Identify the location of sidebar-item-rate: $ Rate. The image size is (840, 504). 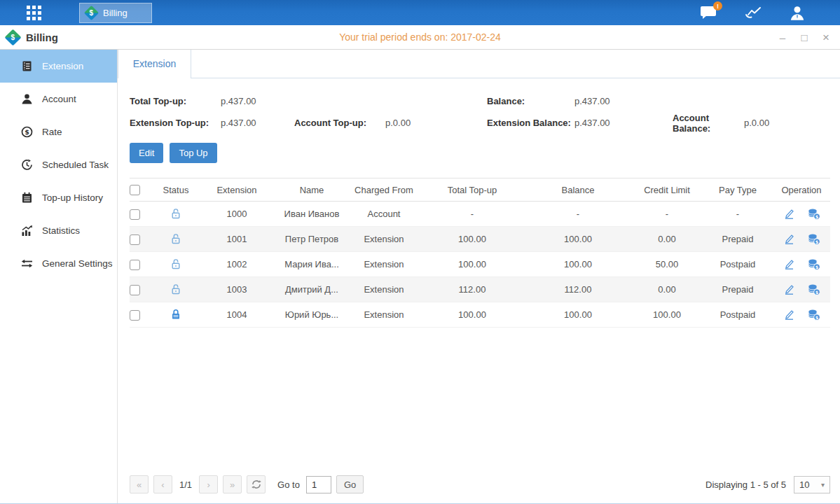
(59, 132).